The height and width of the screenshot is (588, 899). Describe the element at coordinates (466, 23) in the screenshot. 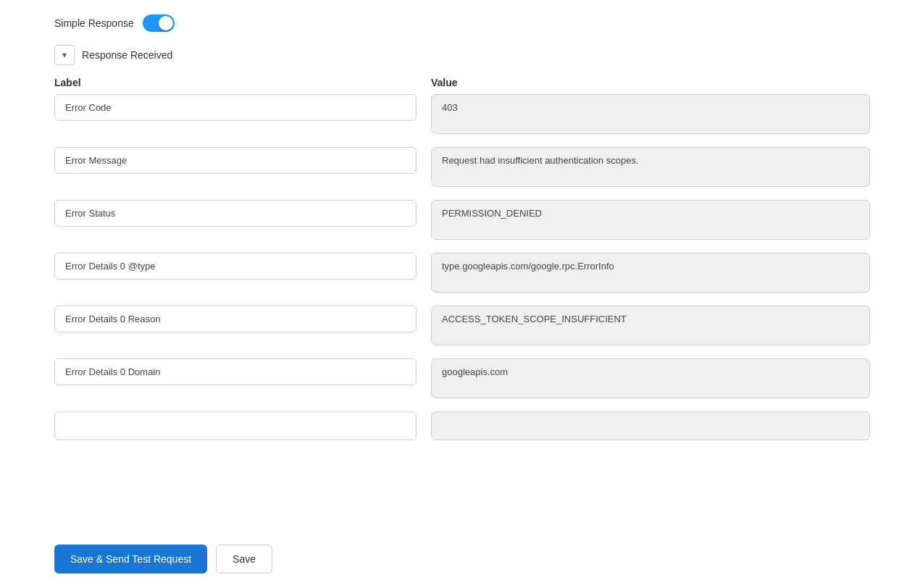

I see `simple-response-row: Simple Response` at that location.